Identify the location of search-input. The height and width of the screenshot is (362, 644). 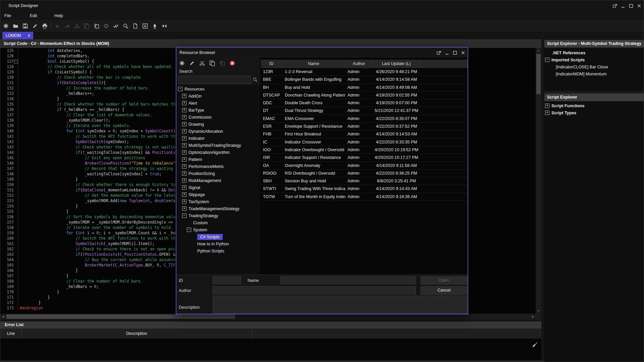
(215, 80).